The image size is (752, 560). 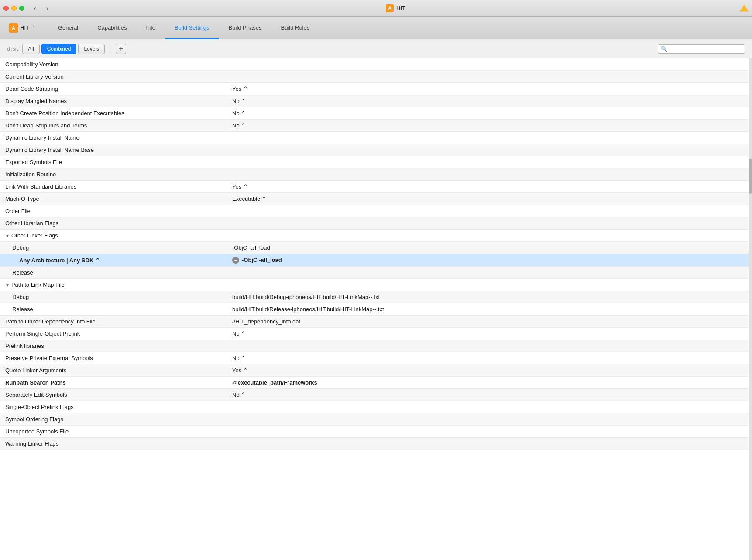 What do you see at coordinates (43, 333) in the screenshot?
I see `setting-name: Perform Single-Object Prelink` at bounding box center [43, 333].